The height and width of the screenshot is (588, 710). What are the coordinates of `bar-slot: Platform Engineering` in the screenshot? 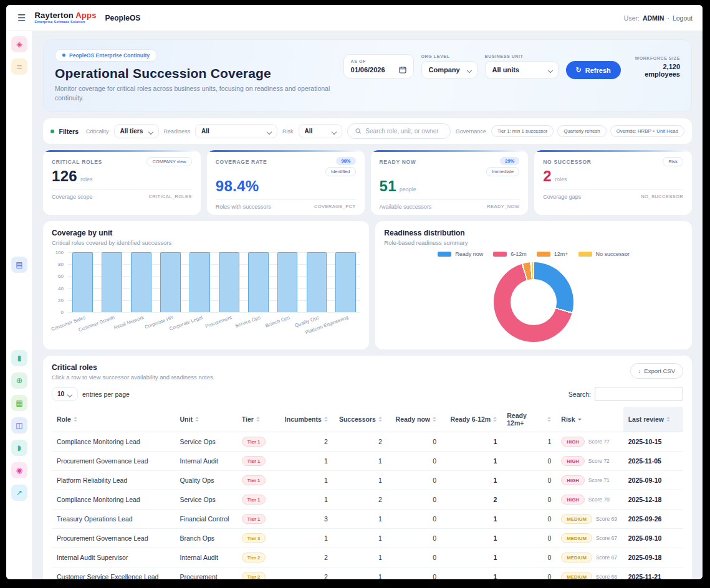 It's located at (345, 282).